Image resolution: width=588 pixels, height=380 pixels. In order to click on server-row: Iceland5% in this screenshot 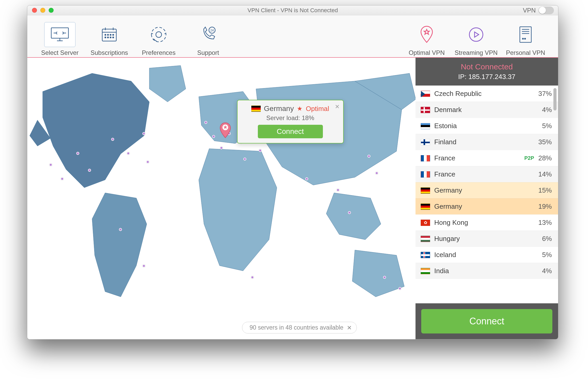, I will do `click(487, 255)`.